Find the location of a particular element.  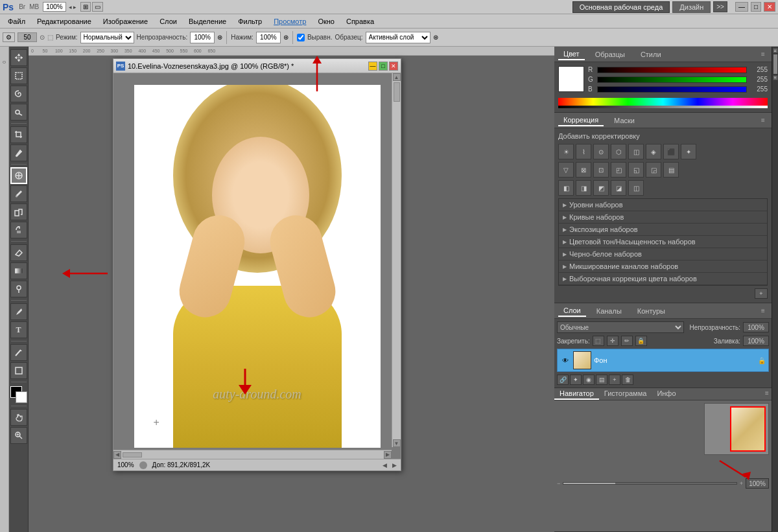

color-panel-collapse: ≡ is located at coordinates (763, 54).